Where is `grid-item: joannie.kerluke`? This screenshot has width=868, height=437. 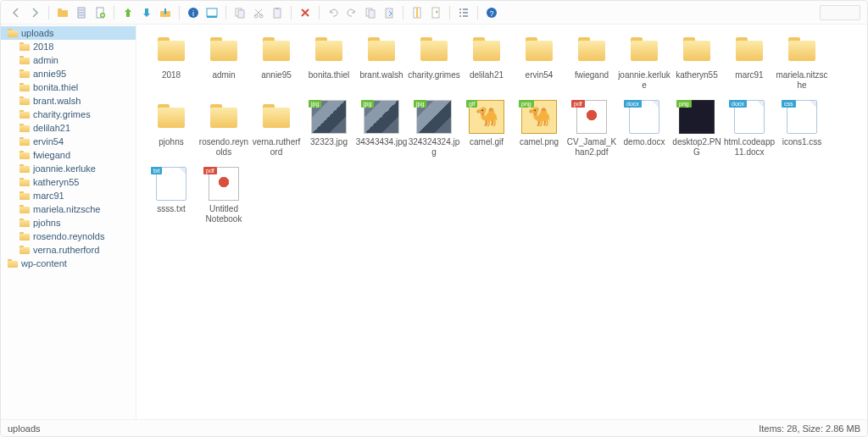 grid-item: joannie.kerluke is located at coordinates (644, 61).